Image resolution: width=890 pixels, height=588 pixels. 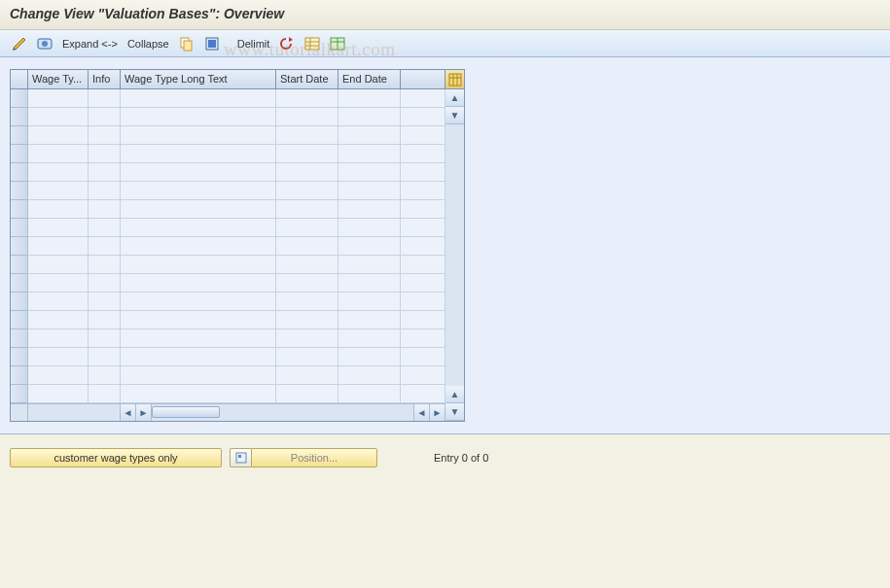 I want to click on scroll-left-icon: ◄, so click(x=128, y=412).